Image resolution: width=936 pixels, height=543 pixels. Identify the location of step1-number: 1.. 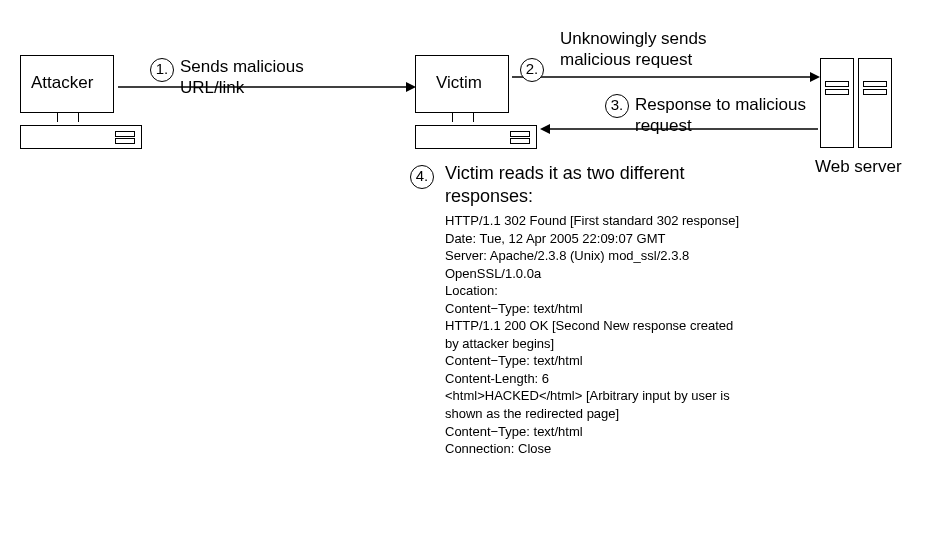
(162, 70).